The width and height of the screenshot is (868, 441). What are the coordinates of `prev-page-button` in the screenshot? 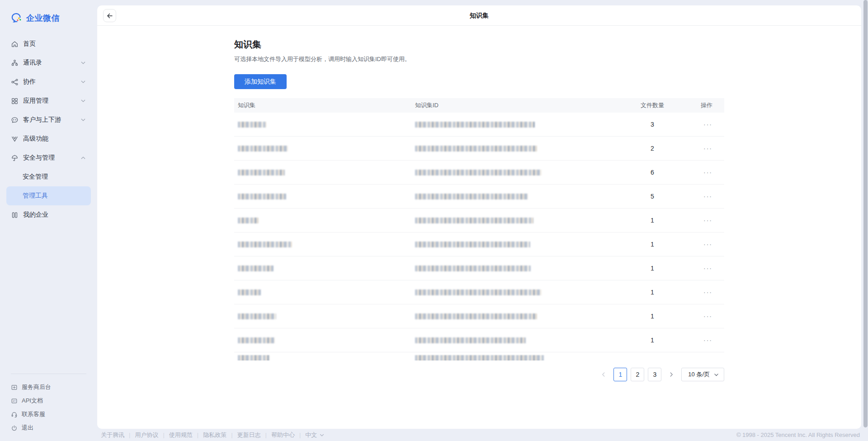 It's located at (604, 375).